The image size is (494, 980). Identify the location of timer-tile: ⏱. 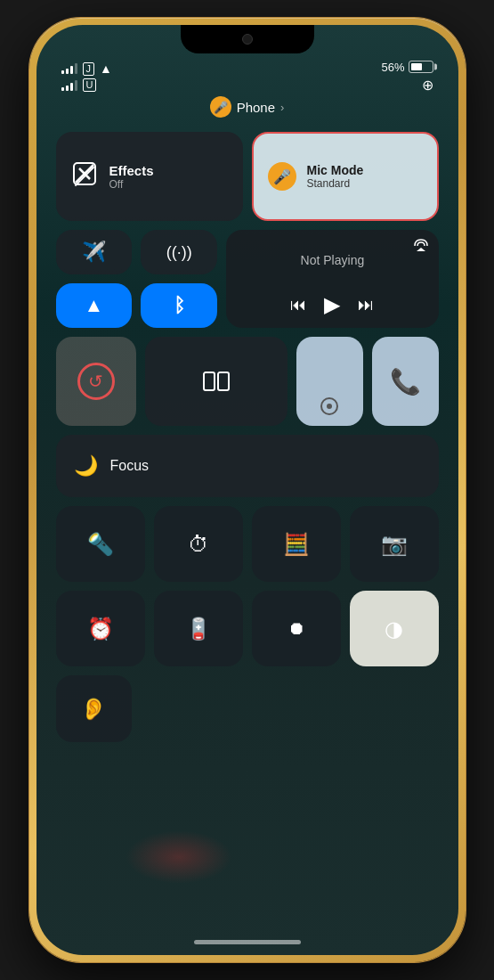
(198, 543).